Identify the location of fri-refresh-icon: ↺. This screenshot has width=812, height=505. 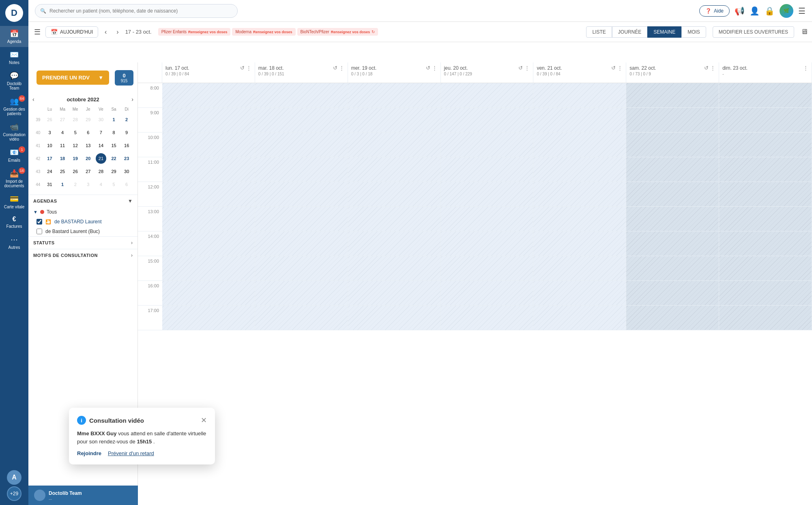
(613, 68).